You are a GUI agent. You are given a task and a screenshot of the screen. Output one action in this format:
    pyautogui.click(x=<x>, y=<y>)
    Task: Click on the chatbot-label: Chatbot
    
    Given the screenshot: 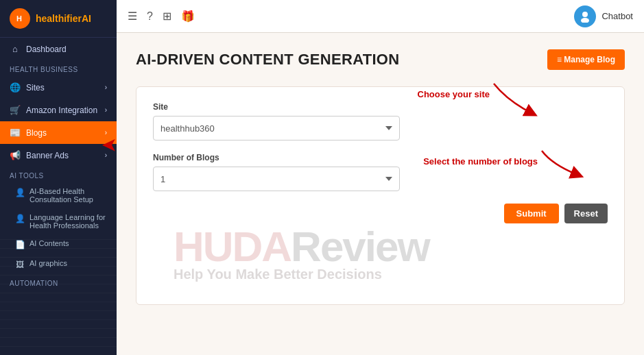 What is the action you would take?
    pyautogui.click(x=617, y=16)
    